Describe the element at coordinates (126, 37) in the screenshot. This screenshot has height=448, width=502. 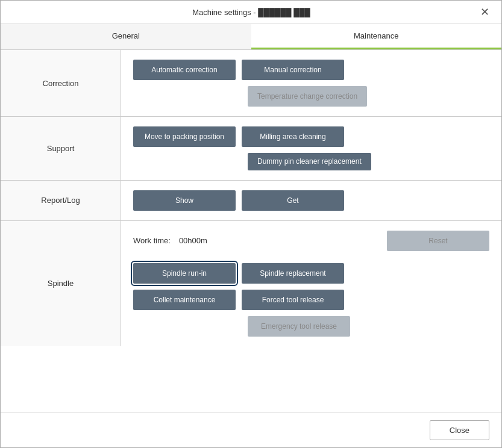
I see `tab-general: General` at that location.